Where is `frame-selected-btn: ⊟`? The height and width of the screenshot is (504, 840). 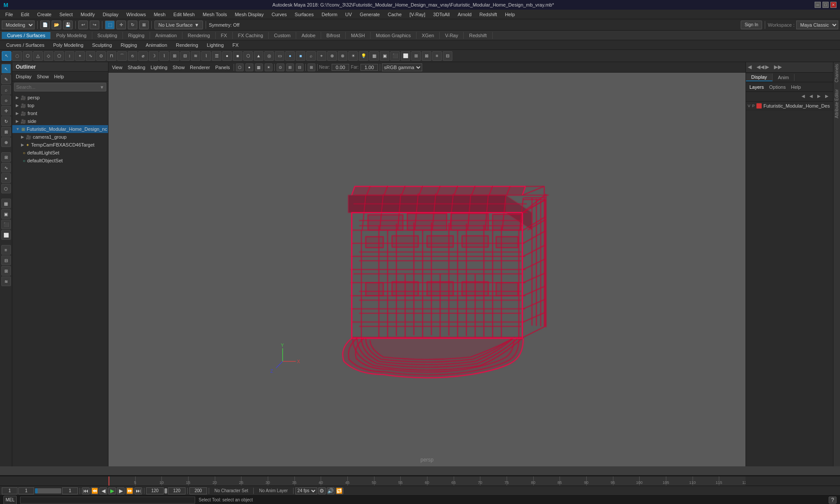 frame-selected-btn: ⊟ is located at coordinates (300, 67).